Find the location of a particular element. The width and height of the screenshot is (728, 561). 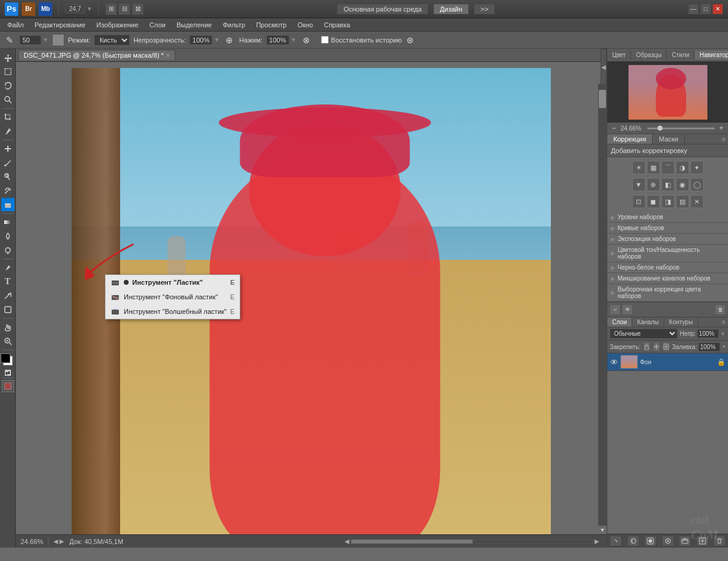

lock-pixels-btn is located at coordinates (647, 347).